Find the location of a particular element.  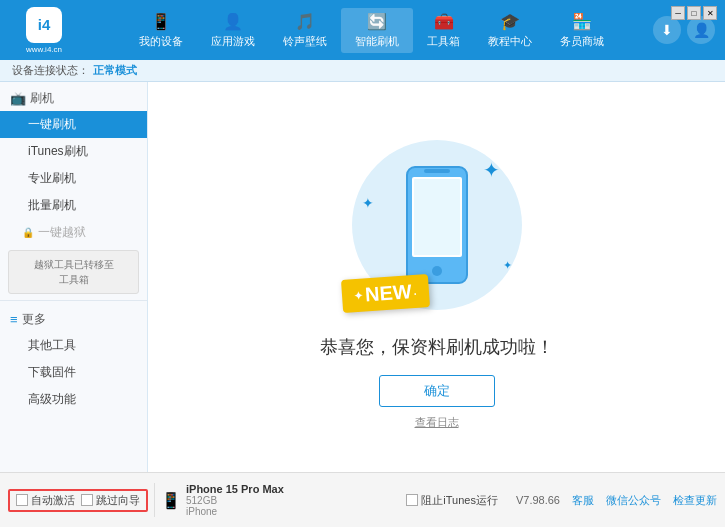

auto-activate-option: 自动激活 is located at coordinates (46, 500).